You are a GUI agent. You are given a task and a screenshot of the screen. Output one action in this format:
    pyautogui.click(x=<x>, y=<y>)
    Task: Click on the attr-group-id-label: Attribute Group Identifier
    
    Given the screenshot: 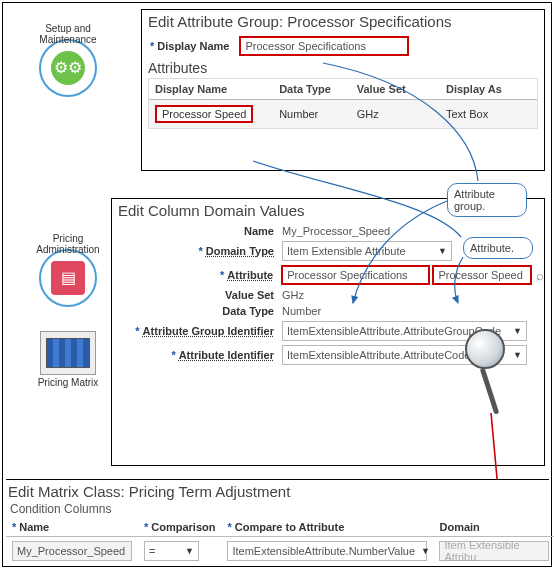 What is the action you would take?
    pyautogui.click(x=208, y=331)
    